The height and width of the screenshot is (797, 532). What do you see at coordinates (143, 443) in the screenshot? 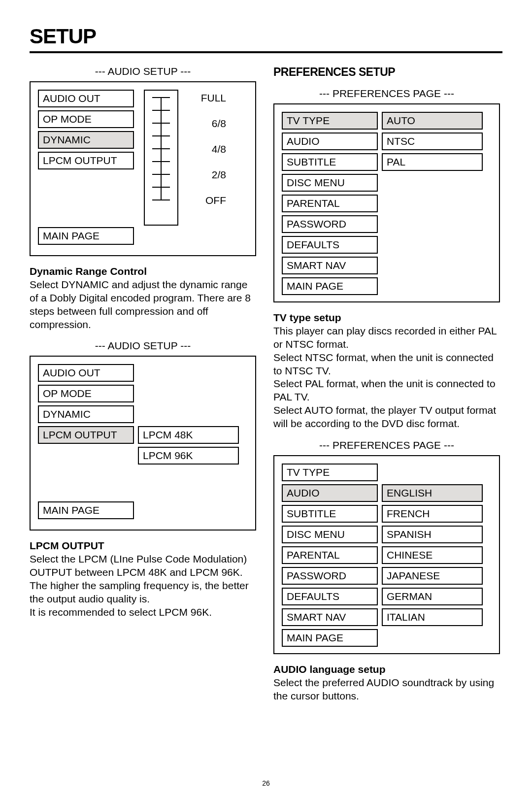
I see `audio-setup-panel-2: AUDIO OUT OP MODE DYNAMIC LPCM OUTPUT LP…` at bounding box center [143, 443].